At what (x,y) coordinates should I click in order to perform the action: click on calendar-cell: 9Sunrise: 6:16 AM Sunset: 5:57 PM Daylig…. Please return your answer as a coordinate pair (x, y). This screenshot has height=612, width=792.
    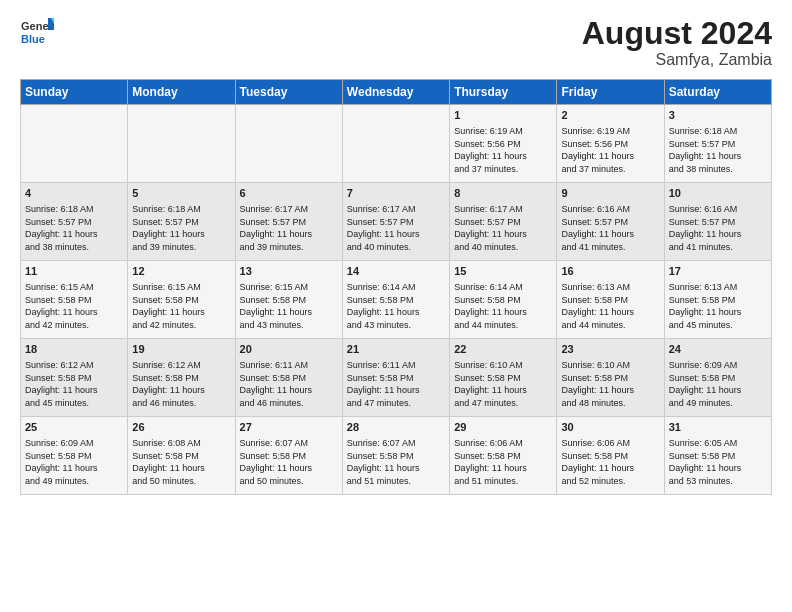
    Looking at the image, I should click on (610, 222).